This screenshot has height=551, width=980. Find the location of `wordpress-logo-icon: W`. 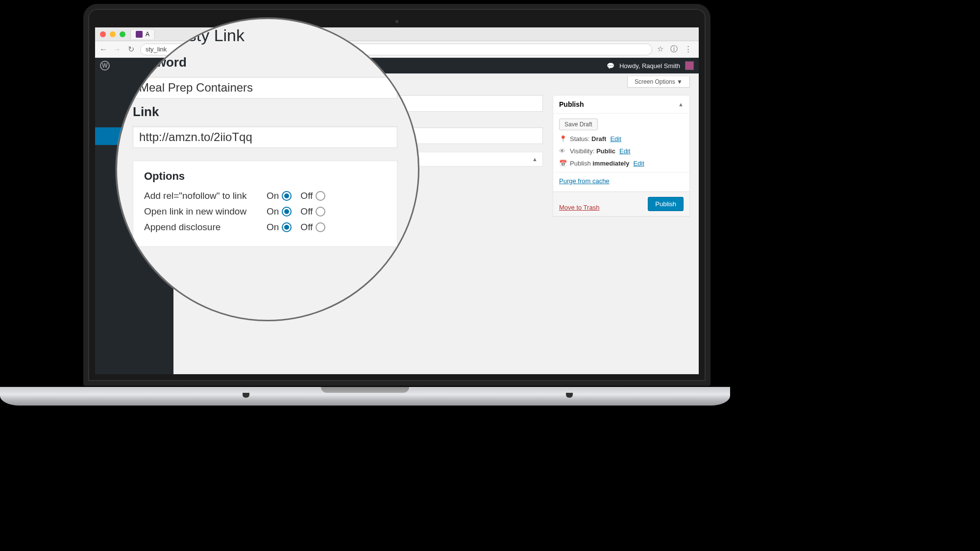

wordpress-logo-icon: W is located at coordinates (105, 66).